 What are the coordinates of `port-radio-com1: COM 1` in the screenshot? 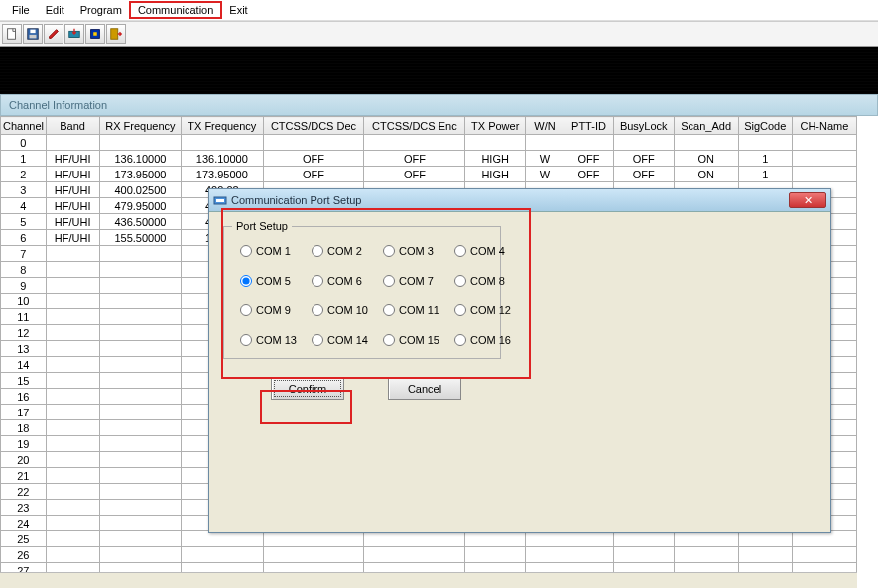 It's located at (274, 251).